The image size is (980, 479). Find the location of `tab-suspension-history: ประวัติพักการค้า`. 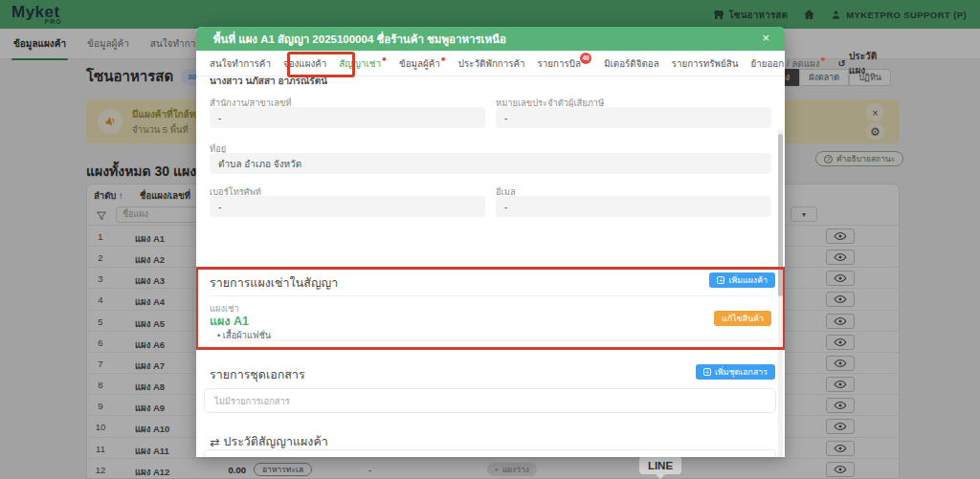

tab-suspension-history: ประวัติพักการค้า is located at coordinates (492, 63).